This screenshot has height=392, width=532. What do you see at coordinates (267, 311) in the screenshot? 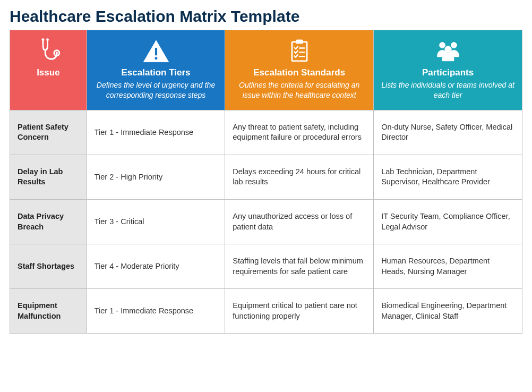
I see `table-row: Equipment Malfunction Tier 1 - Immediate…` at bounding box center [267, 311].